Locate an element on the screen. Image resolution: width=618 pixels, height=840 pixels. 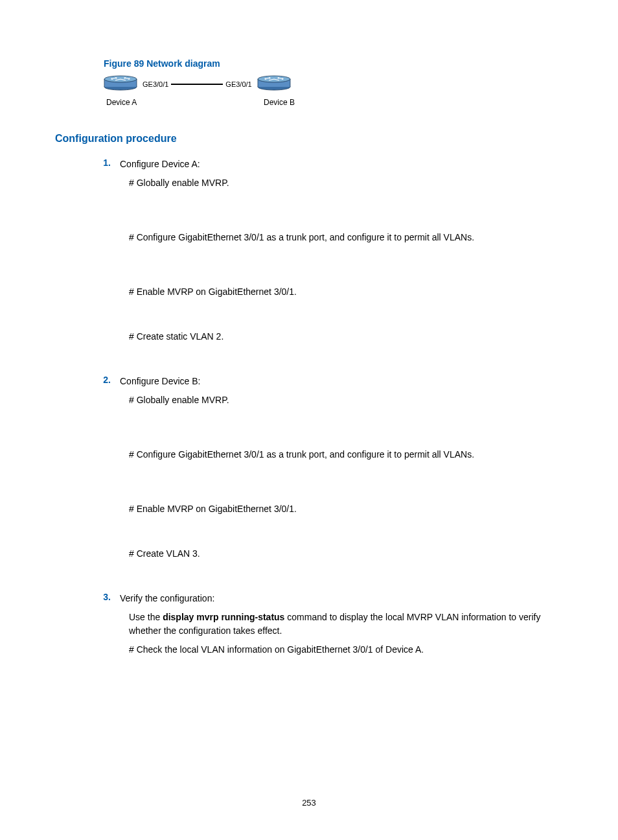
step-3: 3. Verify the configuration: is located at coordinates (332, 599).